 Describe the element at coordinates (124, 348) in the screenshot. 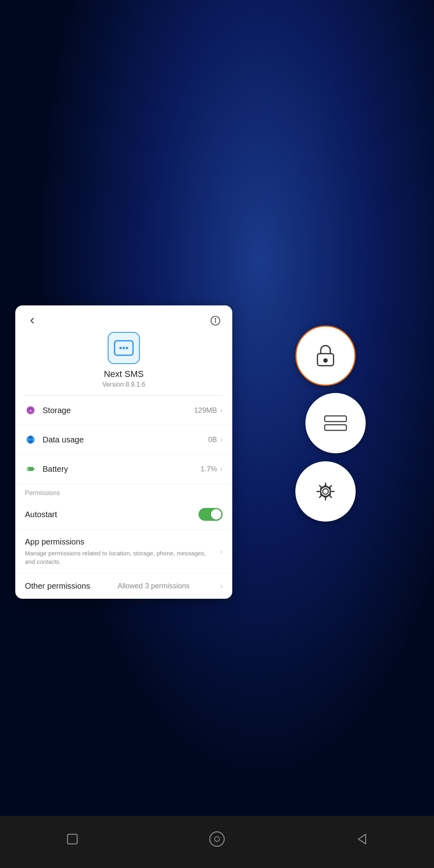

I see `app-icon` at that location.